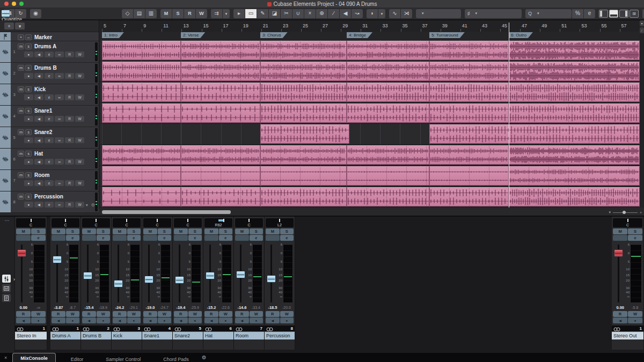 The width and height of the screenshot is (644, 362). Describe the element at coordinates (226, 14) in the screenshot. I see `autoscroll-menu: ▾` at that location.